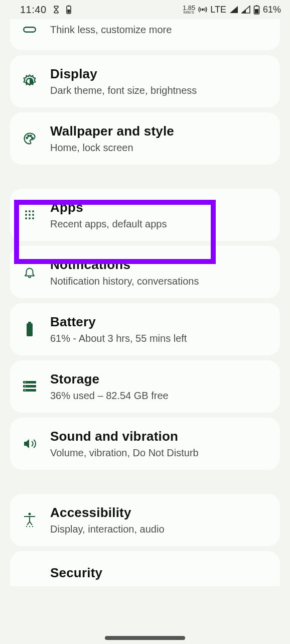 This screenshot has width=290, height=644. What do you see at coordinates (30, 215) in the screenshot?
I see `apps-grid-icon` at bounding box center [30, 215].